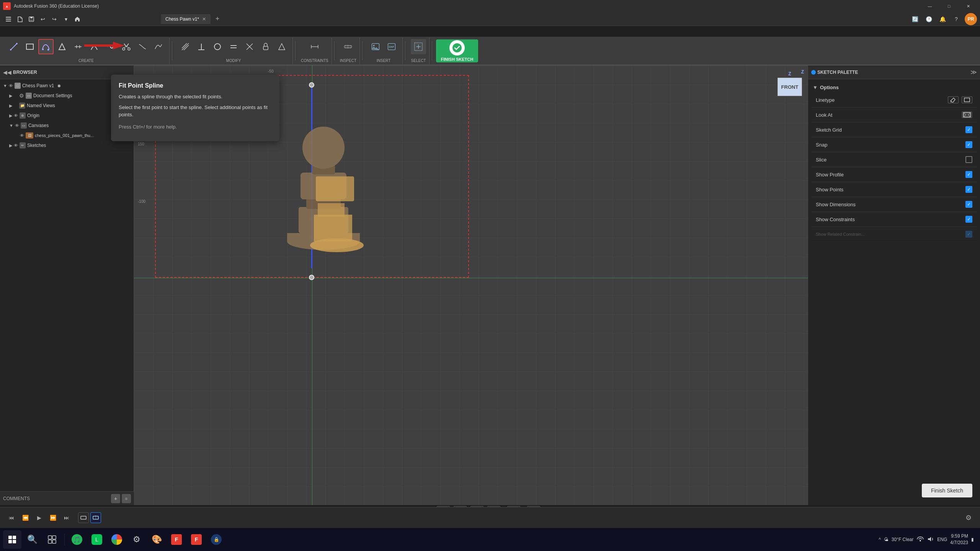 The width and height of the screenshot is (980, 551). I want to click on ruler-mark-100: -100, so click(142, 201).